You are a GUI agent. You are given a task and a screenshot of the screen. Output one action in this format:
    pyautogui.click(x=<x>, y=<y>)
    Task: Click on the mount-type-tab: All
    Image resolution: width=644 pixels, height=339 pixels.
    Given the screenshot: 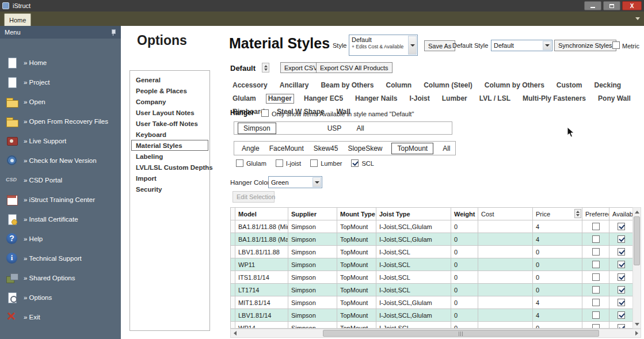 What is the action you would take?
    pyautogui.click(x=447, y=148)
    